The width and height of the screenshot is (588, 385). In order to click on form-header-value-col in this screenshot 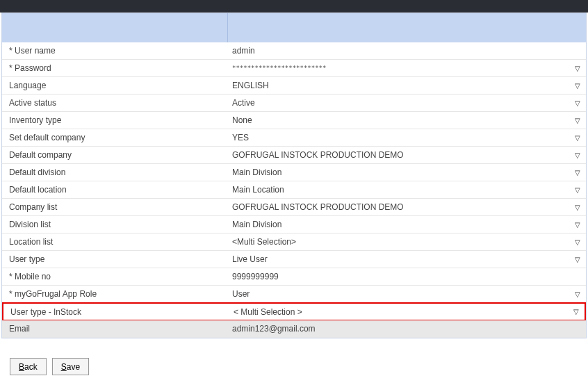, I will do `click(407, 28)`.